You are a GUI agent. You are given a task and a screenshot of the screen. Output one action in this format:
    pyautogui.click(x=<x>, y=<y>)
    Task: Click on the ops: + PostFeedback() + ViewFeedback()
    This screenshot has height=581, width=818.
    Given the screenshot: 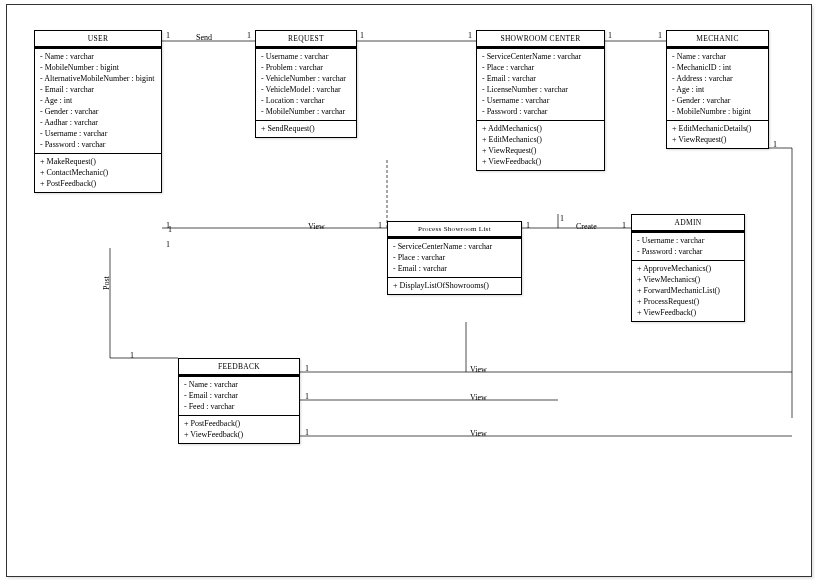 What is the action you would take?
    pyautogui.click(x=239, y=430)
    